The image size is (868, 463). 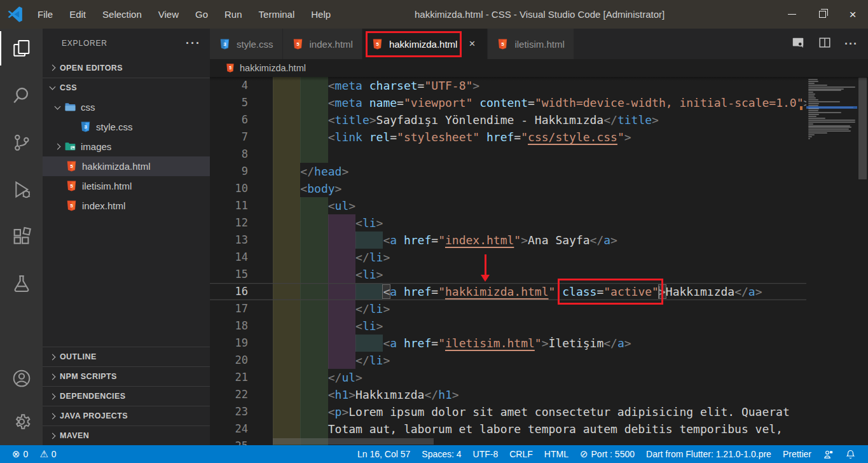 I want to click on status-cursor-position: Ln 16, Col 57, so click(x=384, y=454).